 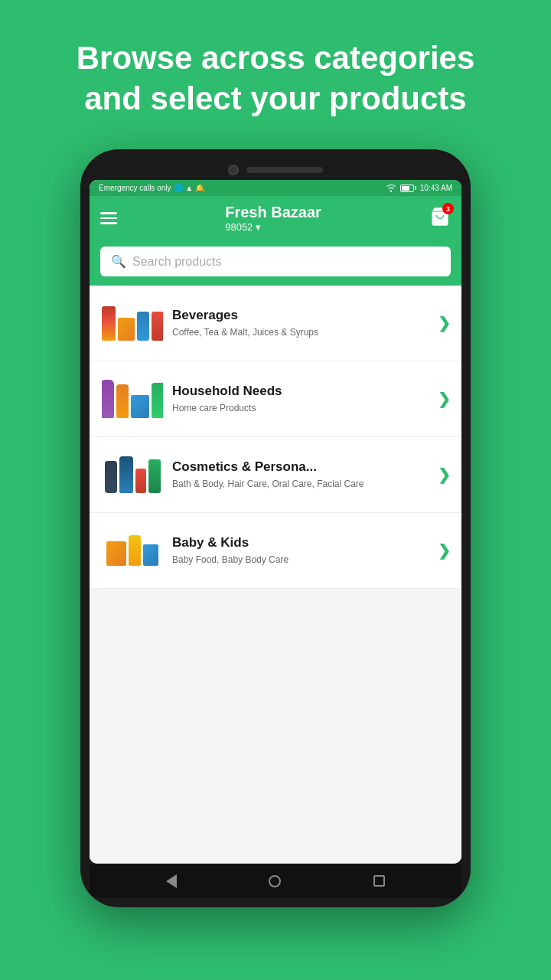 I want to click on phone-camera, so click(x=233, y=170).